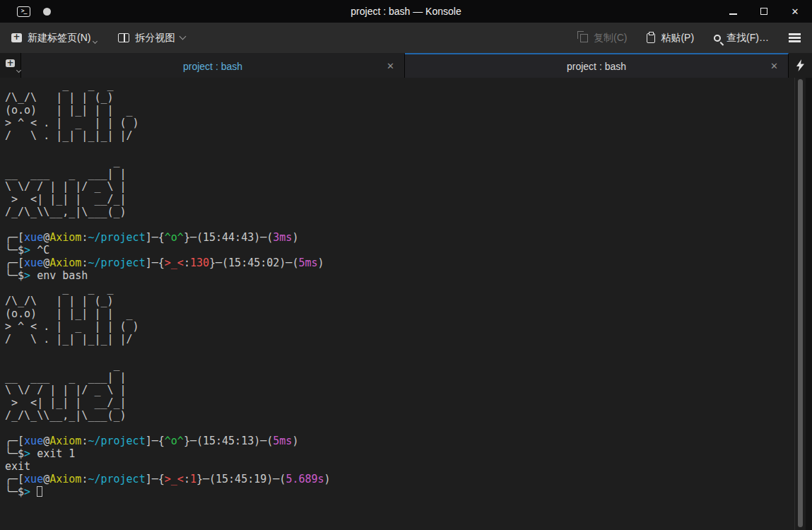  Describe the element at coordinates (408, 454) in the screenshot. I see `terminal-line: ╰─$> exit 1` at that location.